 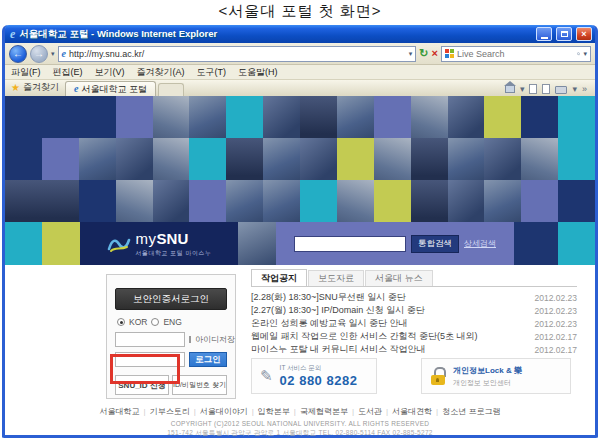 What do you see at coordinates (238, 54) in the screenshot?
I see `url-text: http://my.snu.ac.kr/` at bounding box center [238, 54].